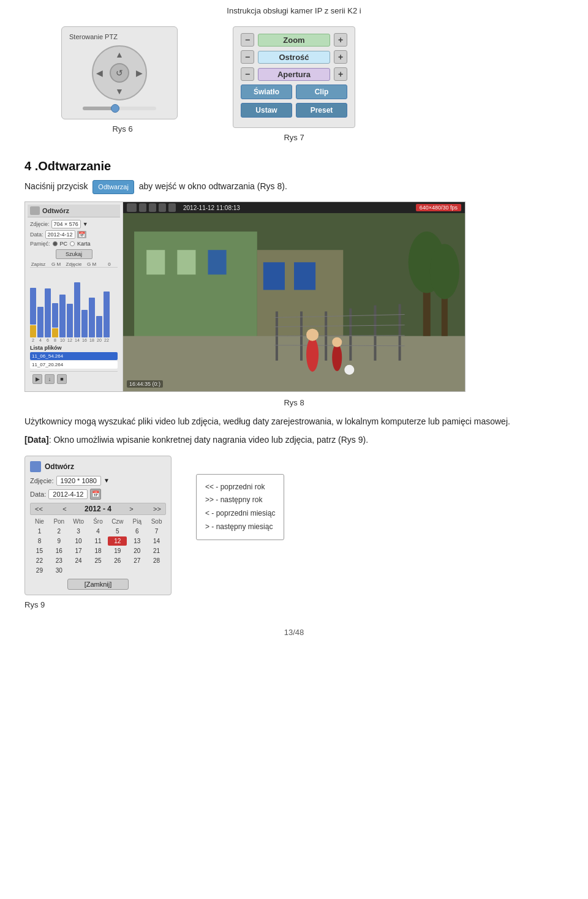 Image resolution: width=588 pixels, height=899 pixels. What do you see at coordinates (38, 494) in the screenshot?
I see `dp-date-label: Data:` at bounding box center [38, 494].